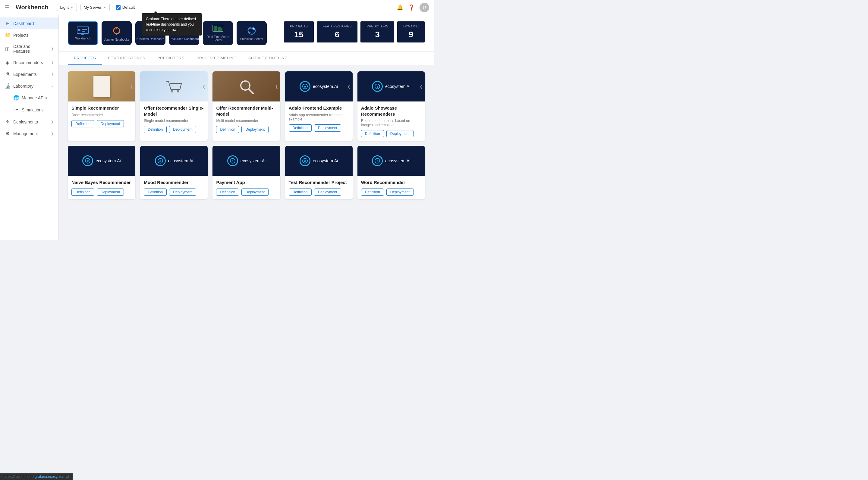  Describe the element at coordinates (29, 86) in the screenshot. I see `sidebar-item-laboratory: 🔬 Laboratory ⌄` at that location.